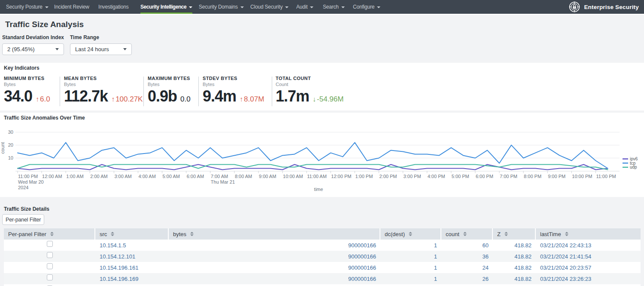 This screenshot has width=644, height=286. What do you see at coordinates (486, 279) in the screenshot?
I see `cell-value-link: 26` at bounding box center [486, 279].